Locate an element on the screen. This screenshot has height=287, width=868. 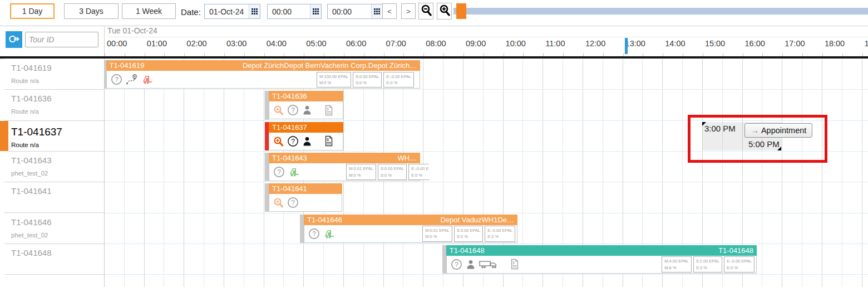
timeline-day-label: Tue 01-Oct-24 is located at coordinates (487, 32).